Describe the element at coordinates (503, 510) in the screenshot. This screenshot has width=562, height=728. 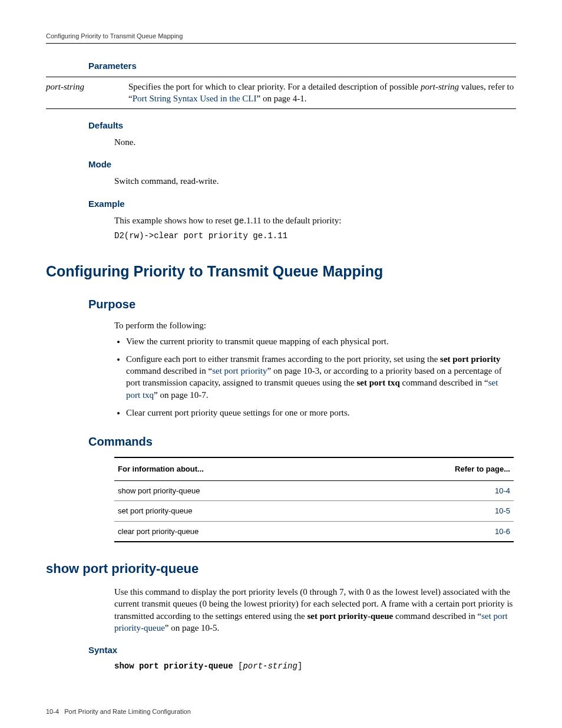
I see `page-ref-link: 10-5` at that location.